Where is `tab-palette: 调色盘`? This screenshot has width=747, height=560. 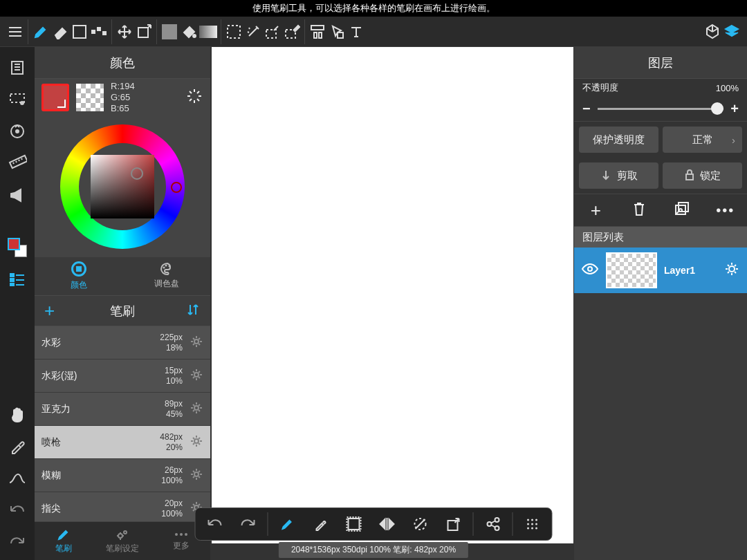 tab-palette: 调色盘 is located at coordinates (166, 277).